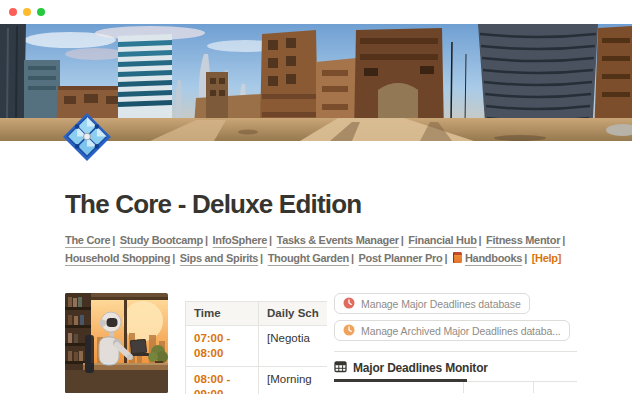 This screenshot has height=400, width=640. I want to click on activity-cell: [Morning, so click(294, 381).